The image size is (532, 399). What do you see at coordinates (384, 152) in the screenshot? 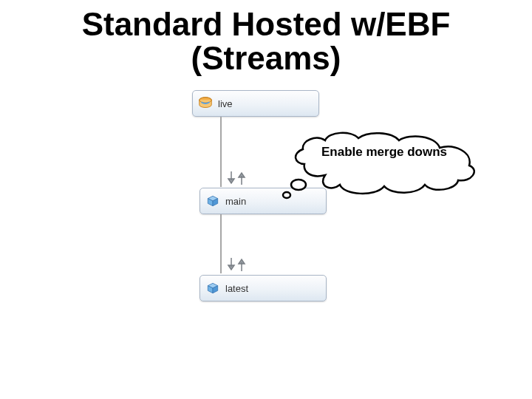
I see `callout-text: Enable merge downs` at bounding box center [384, 152].